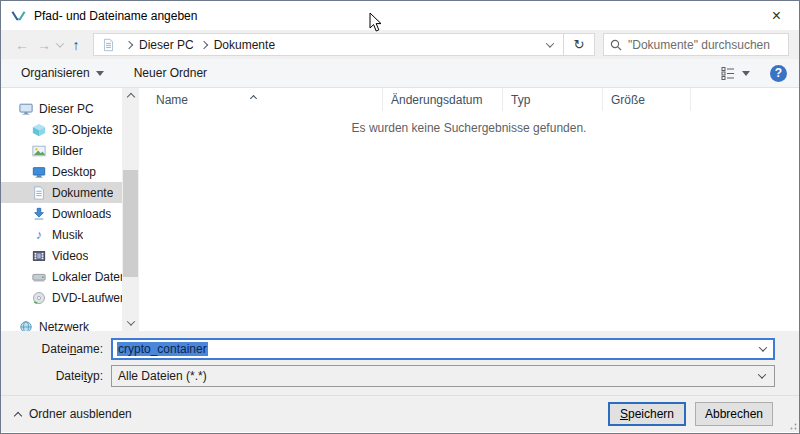 The width and height of the screenshot is (800, 434). What do you see at coordinates (400, 16) in the screenshot?
I see `title-bar: Pfad- und Dateiname angeben ×` at bounding box center [400, 16].